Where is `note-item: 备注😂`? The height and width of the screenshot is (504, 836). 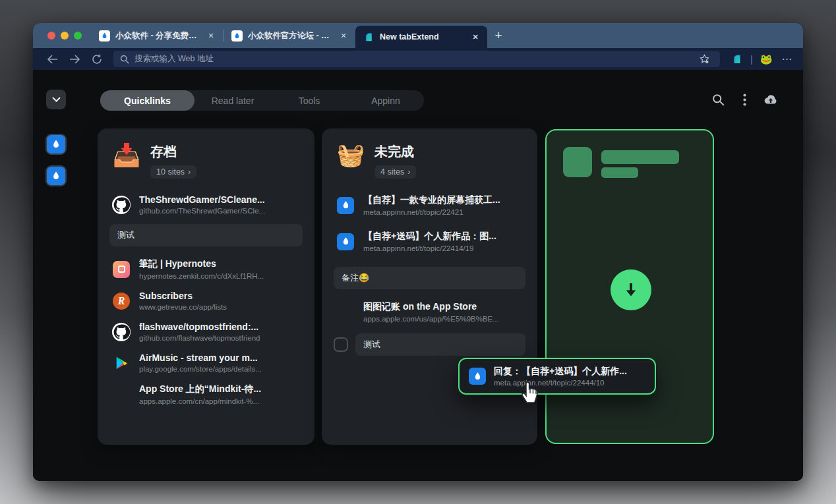 note-item: 备注😂 is located at coordinates (430, 278).